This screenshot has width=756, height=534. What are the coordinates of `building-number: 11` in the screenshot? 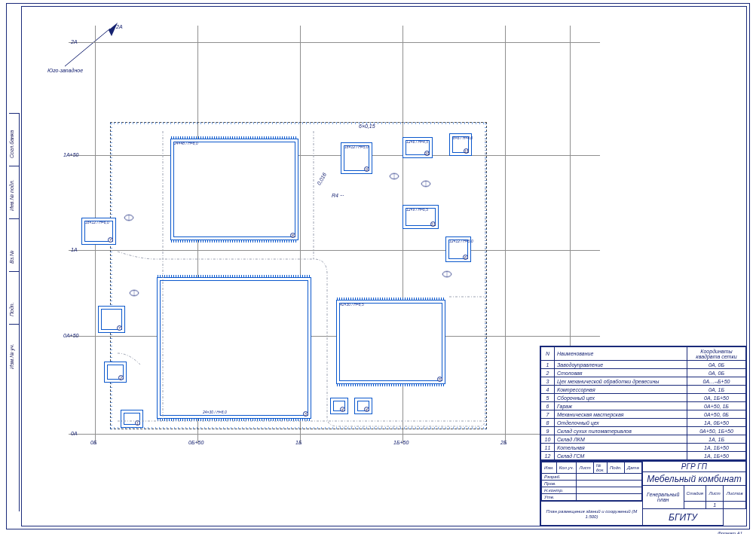 It's located at (433, 224).